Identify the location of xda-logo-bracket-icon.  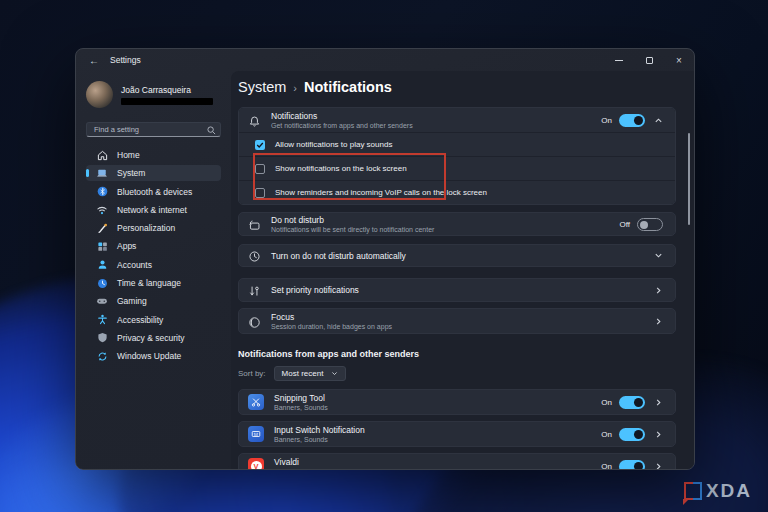
(698, 491).